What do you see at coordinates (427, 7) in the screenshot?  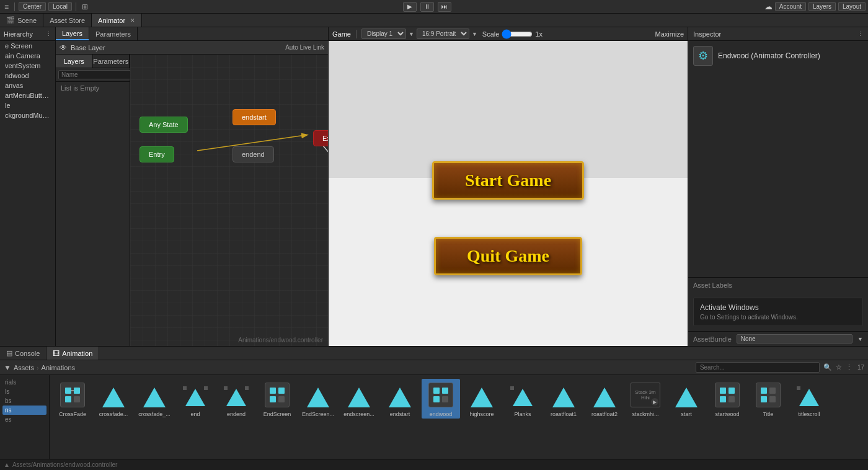 I see `toolbar-center: ▶ ⏸ ⏭` at bounding box center [427, 7].